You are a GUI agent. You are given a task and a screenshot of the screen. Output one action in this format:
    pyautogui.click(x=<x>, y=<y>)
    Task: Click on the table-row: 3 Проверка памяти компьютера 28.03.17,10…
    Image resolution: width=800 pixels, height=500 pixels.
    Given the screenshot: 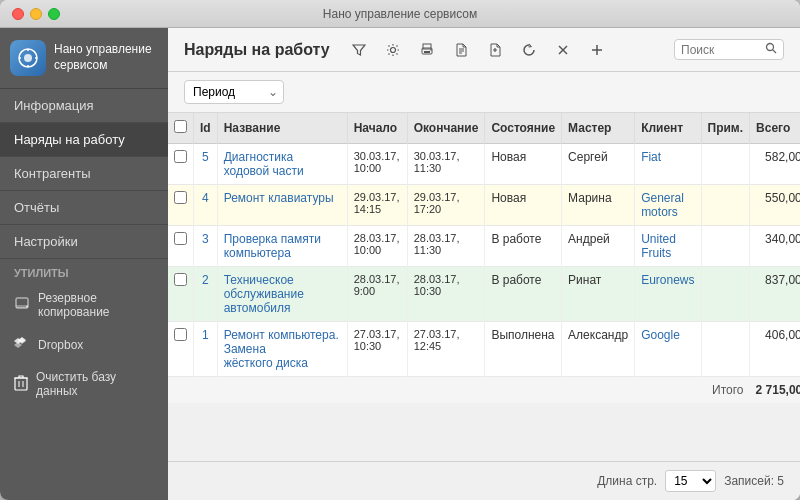 What is the action you would take?
    pyautogui.click(x=484, y=246)
    